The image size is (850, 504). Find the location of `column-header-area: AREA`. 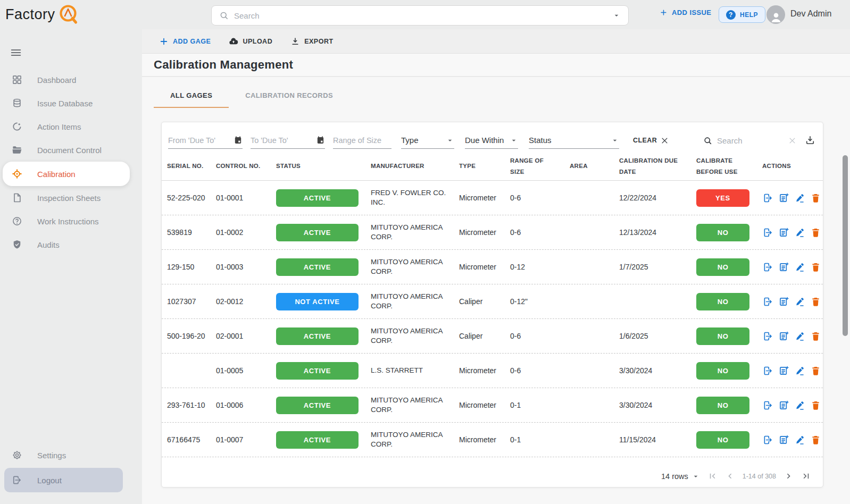

column-header-area: AREA is located at coordinates (595, 166).